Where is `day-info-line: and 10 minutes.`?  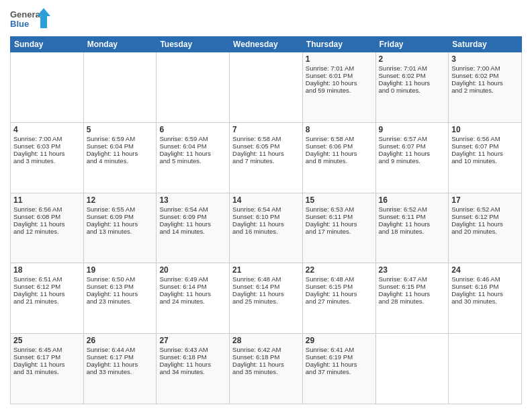 day-info-line: and 10 minutes. is located at coordinates (485, 161).